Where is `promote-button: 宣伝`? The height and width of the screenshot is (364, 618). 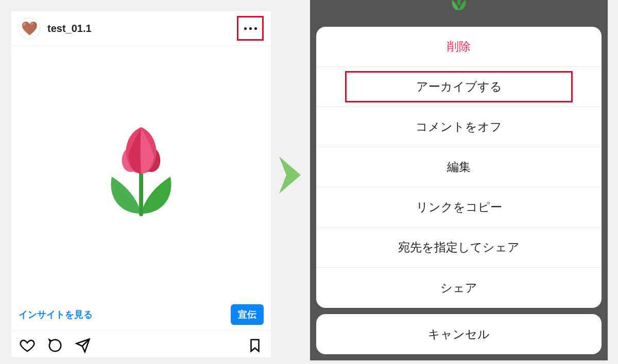
promote-button: 宣伝 is located at coordinates (247, 315).